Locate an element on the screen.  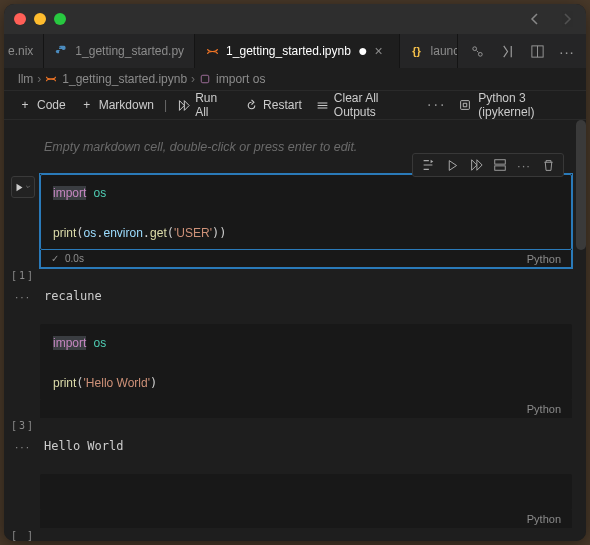
traffic-lights is located at coordinates (40, 19).